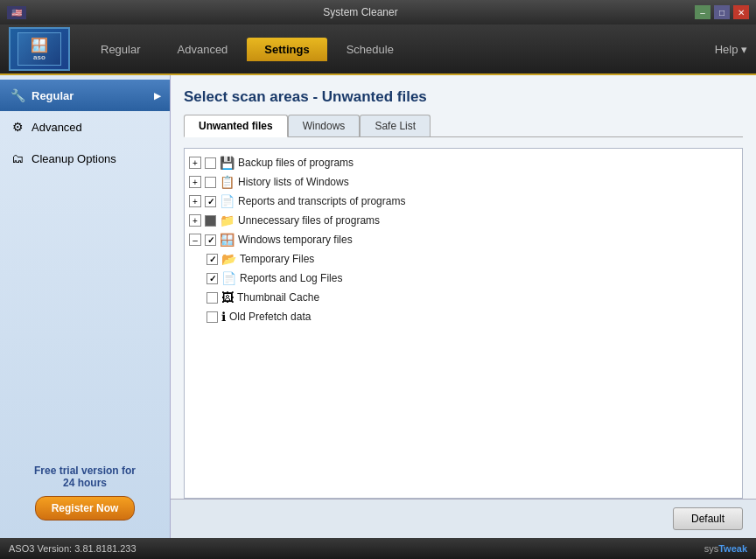 Image resolution: width=756 pixels, height=559 pixels. I want to click on checkbox-win-temp, so click(210, 240).